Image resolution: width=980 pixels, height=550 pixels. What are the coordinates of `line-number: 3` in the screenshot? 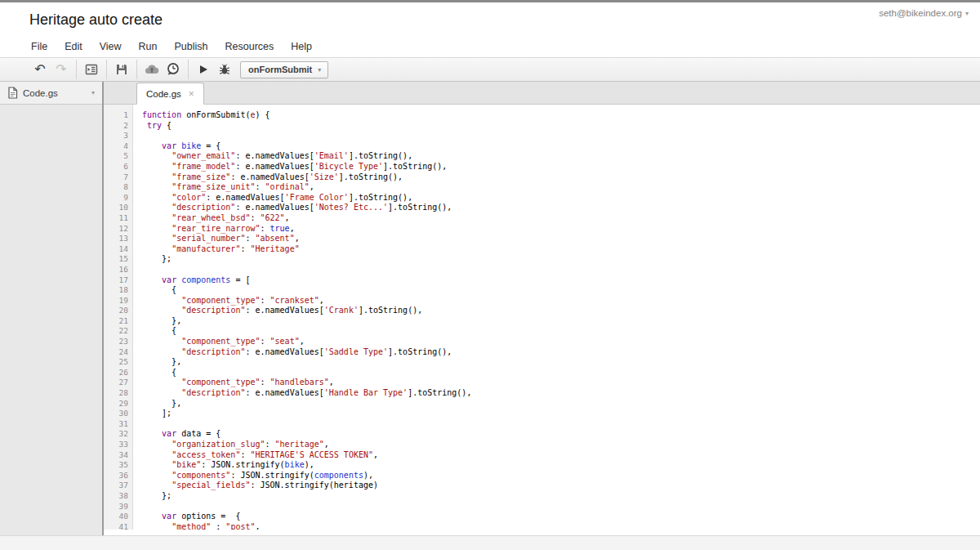 It's located at (116, 136).